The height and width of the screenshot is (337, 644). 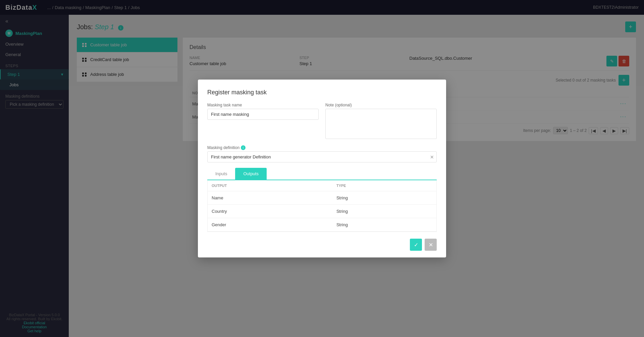 I want to click on output-type-2: String, so click(x=384, y=211).